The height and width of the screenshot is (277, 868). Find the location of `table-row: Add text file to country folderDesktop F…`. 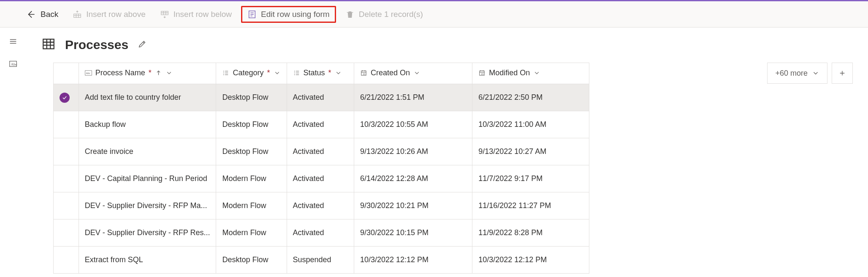

table-row: Add text file to country folderDesktop F… is located at coordinates (322, 98).